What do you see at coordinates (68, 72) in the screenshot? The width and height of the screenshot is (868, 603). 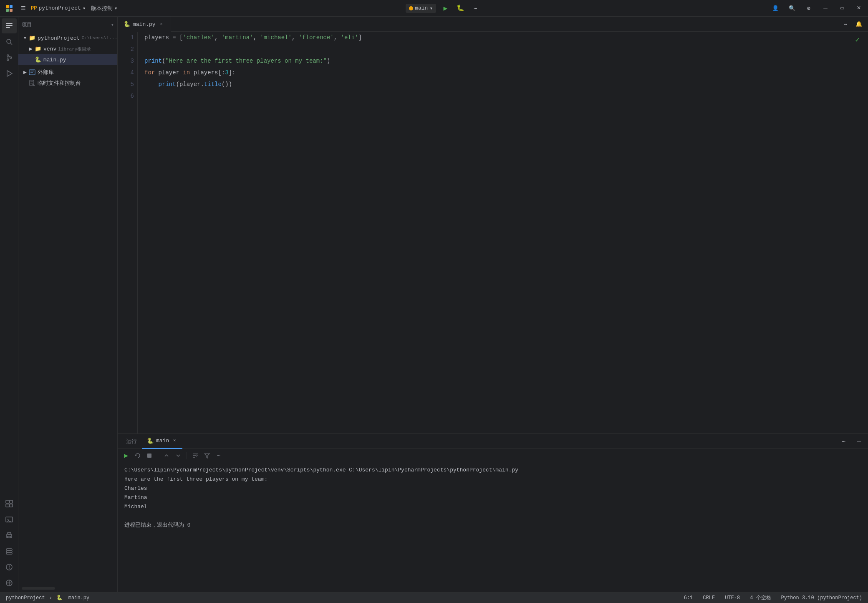 I see `tree-item-external: ▶ 外部库` at bounding box center [68, 72].